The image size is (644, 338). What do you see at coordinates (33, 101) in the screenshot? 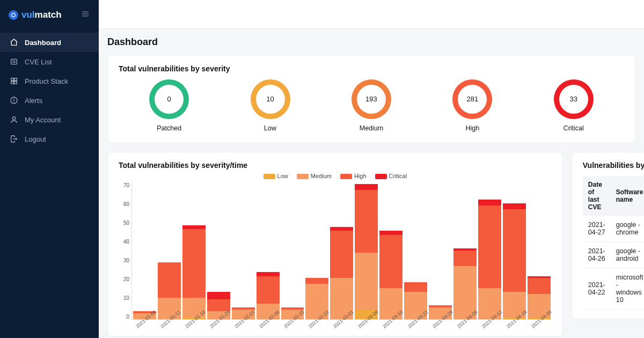
I see `sidebar-item-label: Alerts` at bounding box center [33, 101].